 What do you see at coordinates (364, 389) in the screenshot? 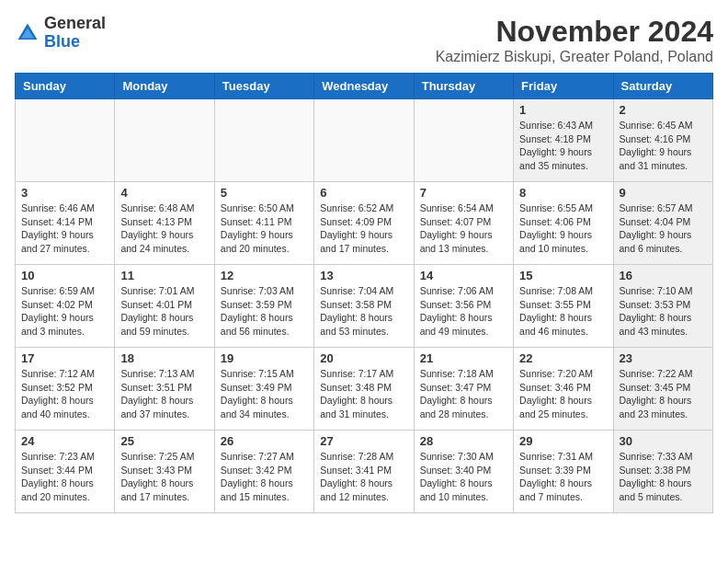
I see `table-row: 20Sunrise: 7:17 AM Sunset: 3:48 PM Dayli…` at bounding box center [364, 389].